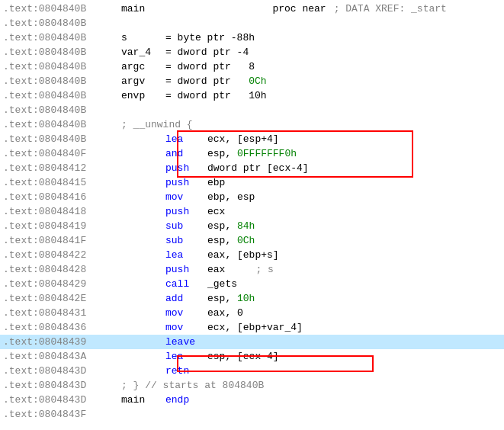 The image size is (504, 430). I want to click on label: argc, so click(143, 67).